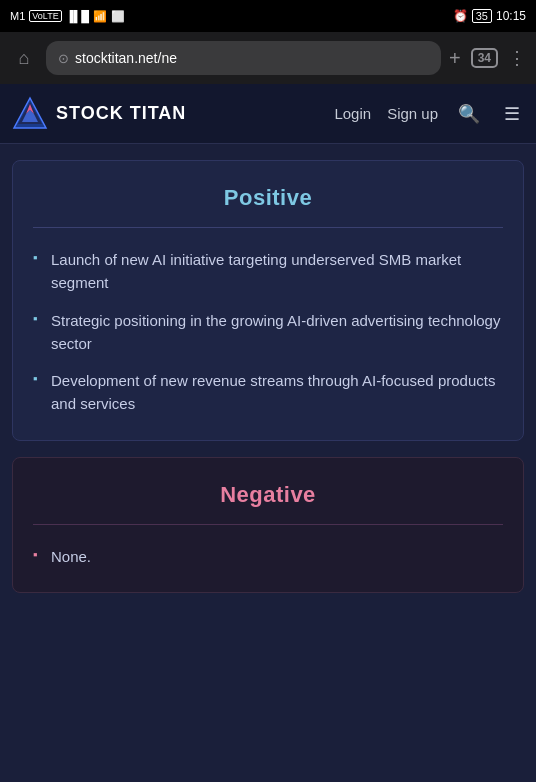  What do you see at coordinates (45, 16) in the screenshot?
I see `volte-badge: VoLTE` at bounding box center [45, 16].